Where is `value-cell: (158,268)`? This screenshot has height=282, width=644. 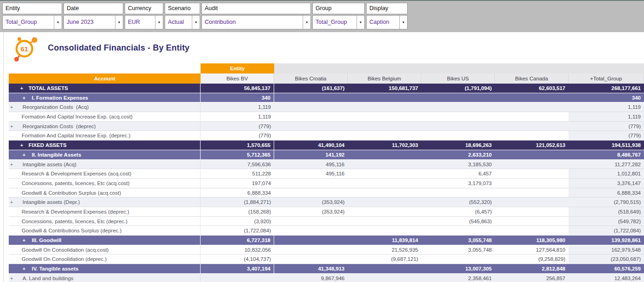
value-cell: (158,268) is located at coordinates (237, 212).